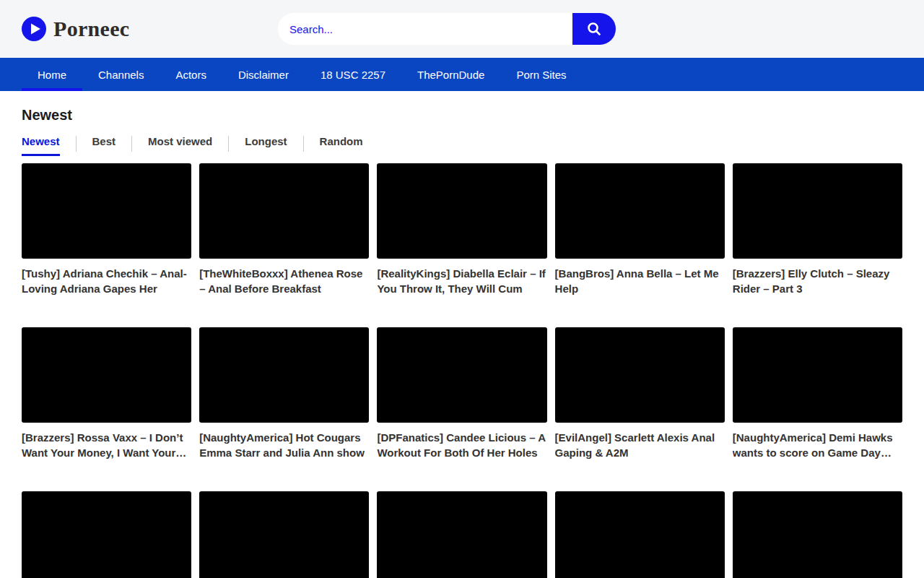  What do you see at coordinates (462, 143) in the screenshot?
I see `sort-tabs: Newest Best Most viewed Longest Random` at bounding box center [462, 143].